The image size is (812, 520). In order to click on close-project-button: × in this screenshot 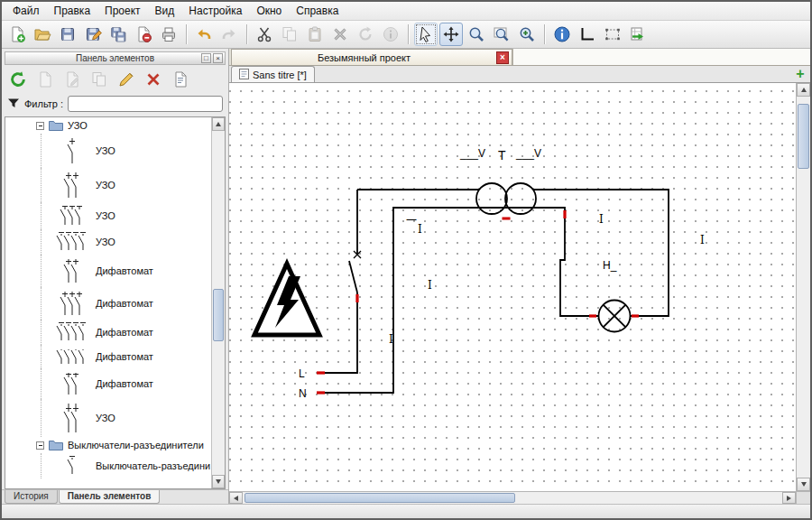, I will do `click(503, 58)`.